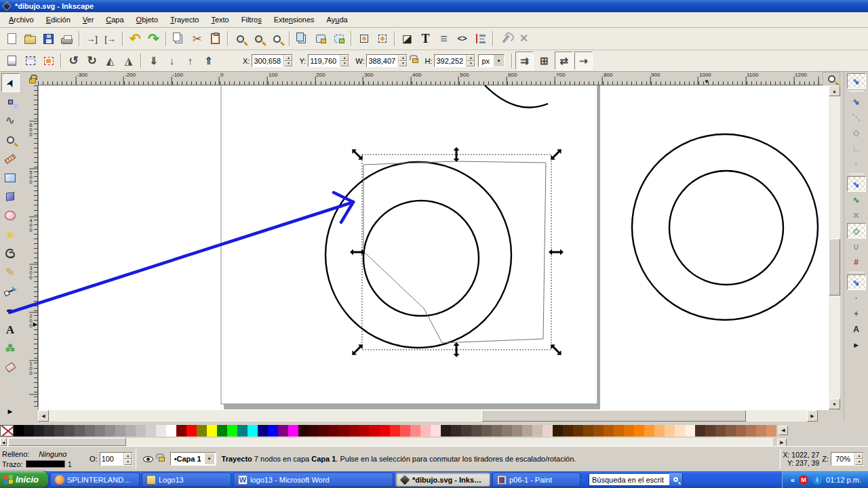 This screenshot has width=868, height=488. Describe the element at coordinates (128, 455) in the screenshot. I see `opacity-spin-up: ▲` at that location.